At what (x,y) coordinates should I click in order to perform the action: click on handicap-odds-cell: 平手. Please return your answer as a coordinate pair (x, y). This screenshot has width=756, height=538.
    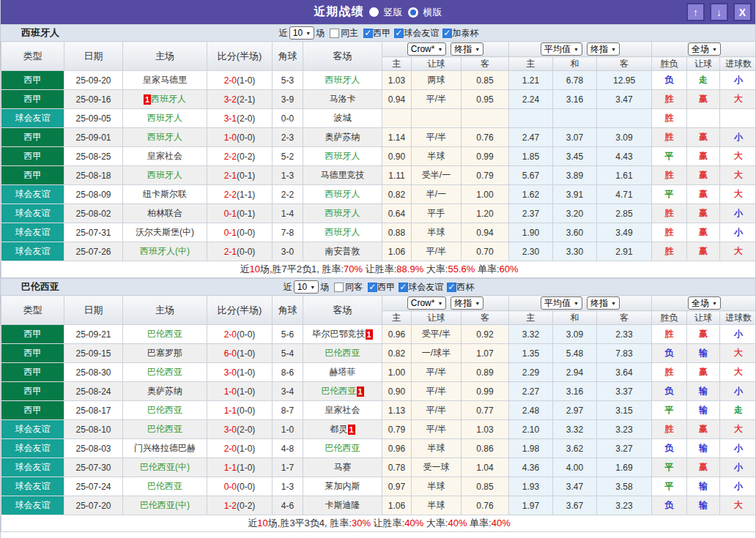
    Looking at the image, I should click on (437, 214).